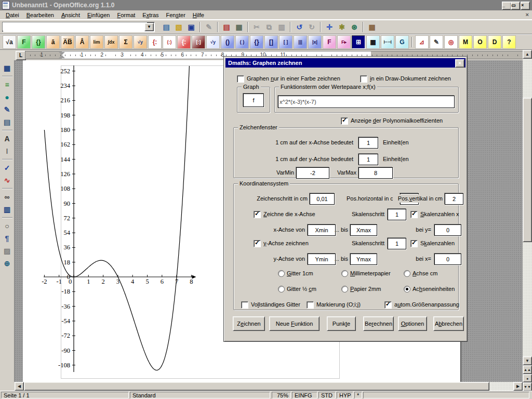 This screenshot has height=399, width=532. Describe the element at coordinates (527, 54) in the screenshot. I see `scroll-up-icon: ▲` at that location.